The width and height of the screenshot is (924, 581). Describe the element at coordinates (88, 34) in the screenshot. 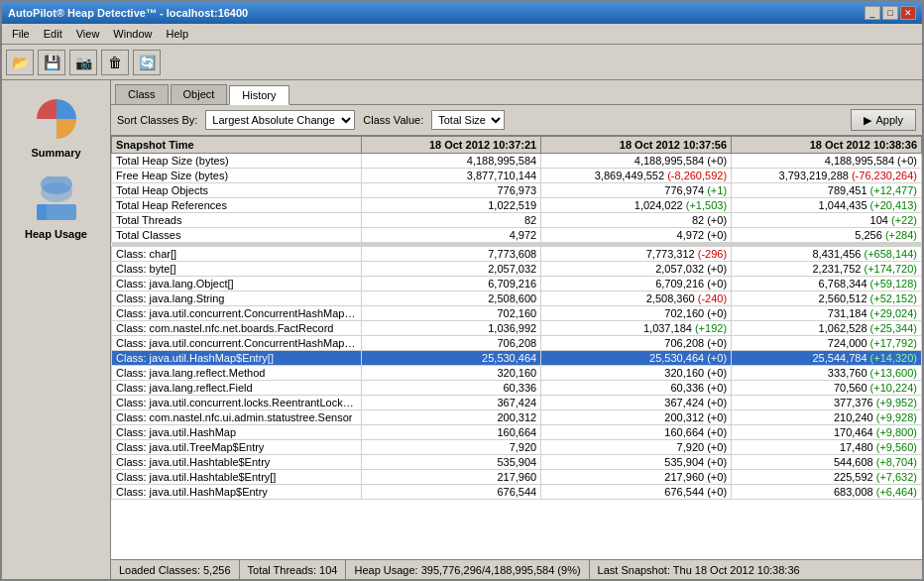

I see `menu-view: View` at that location.